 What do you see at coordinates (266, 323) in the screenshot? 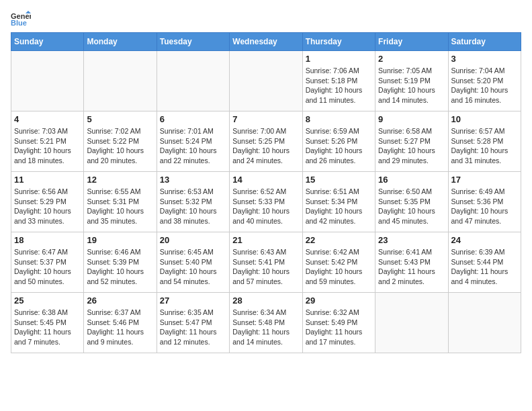
I see `day-cell: 28Sunrise: 6:34 AM Sunset: 5:48 PM Dayli…` at bounding box center [266, 323].